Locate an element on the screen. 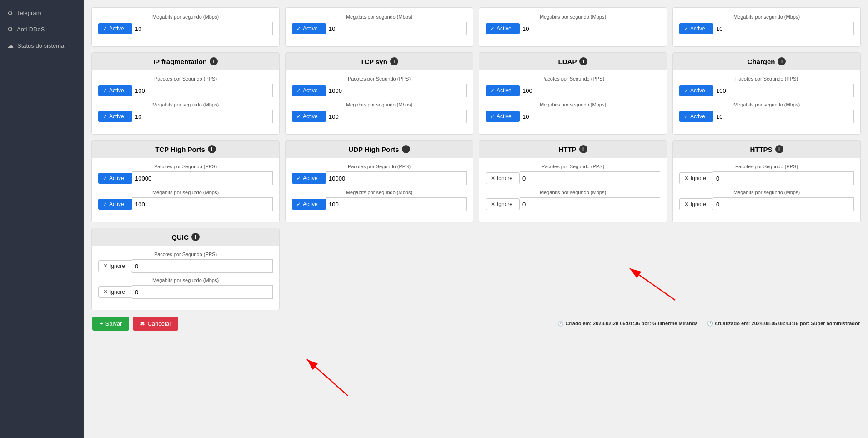  sidebar-item-telegram: ⚙ Telegram is located at coordinates (42, 13).